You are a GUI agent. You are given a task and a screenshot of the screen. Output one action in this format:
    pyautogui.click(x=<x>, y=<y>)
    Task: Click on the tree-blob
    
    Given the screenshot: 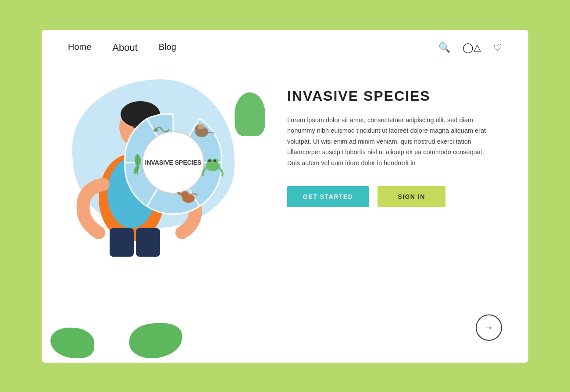 What is the action you would take?
    pyautogui.click(x=250, y=114)
    